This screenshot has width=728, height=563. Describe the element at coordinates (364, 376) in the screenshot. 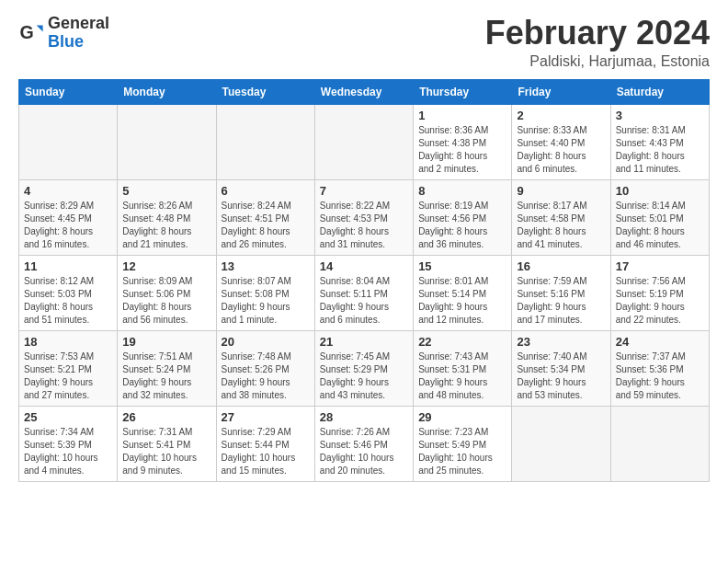

I see `day-info: Sunrise: 7:45 AM Sunset: 5:29 PM Dayligh…` at that location.